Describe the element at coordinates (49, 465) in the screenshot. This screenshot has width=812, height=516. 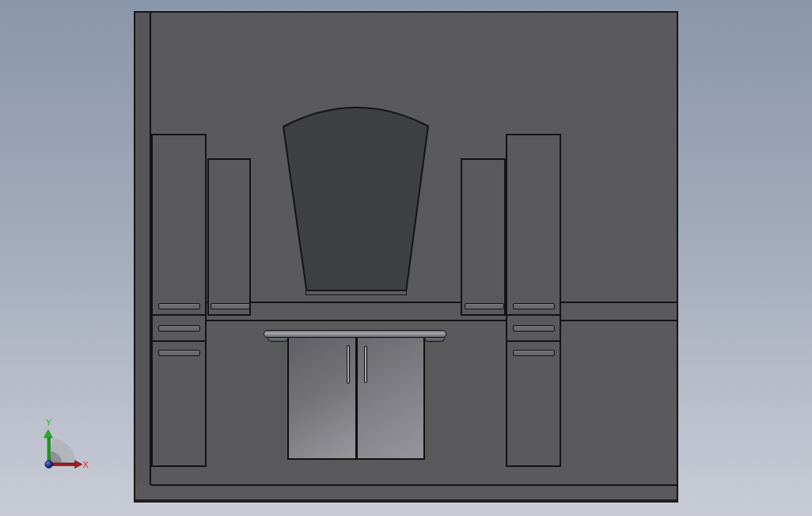
I see `origin-sphere-icon` at that location.